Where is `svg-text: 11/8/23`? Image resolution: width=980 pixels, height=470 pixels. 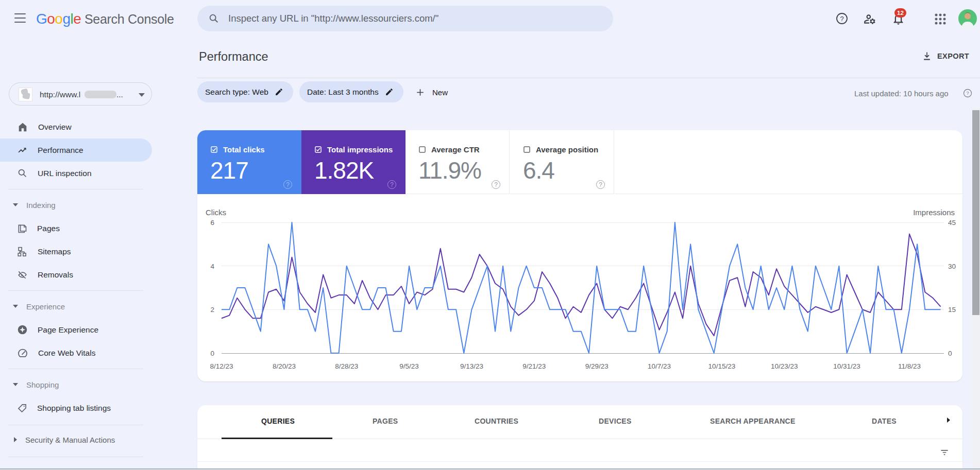
svg-text: 11/8/23 is located at coordinates (909, 367).